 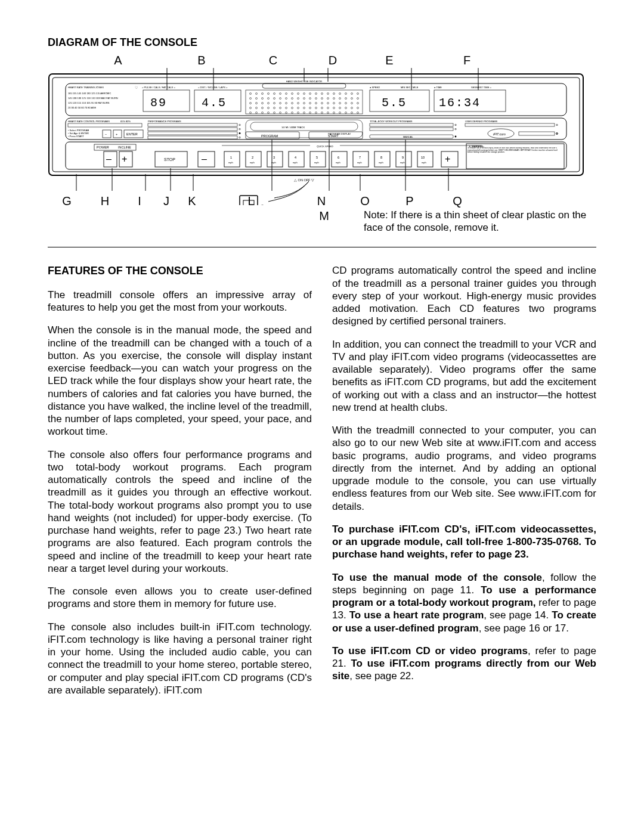 I want to click on quick-speed-9: 9mph, so click(x=404, y=159).